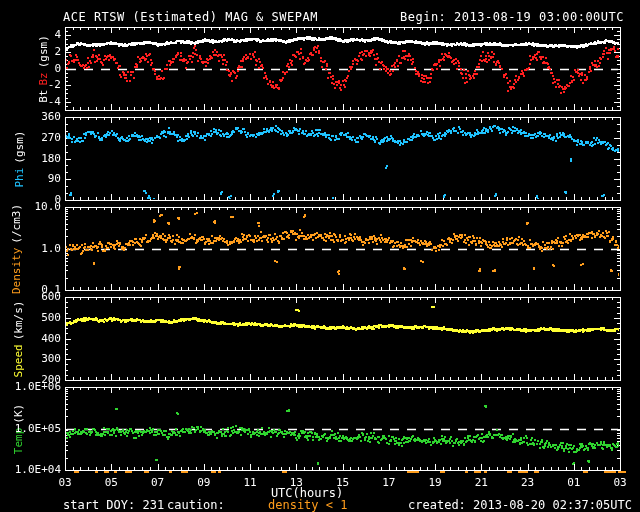 The height and width of the screenshot is (512, 640). Describe the element at coordinates (30, 359) in the screenshot. I see `y-tick-label: 300` at that location.